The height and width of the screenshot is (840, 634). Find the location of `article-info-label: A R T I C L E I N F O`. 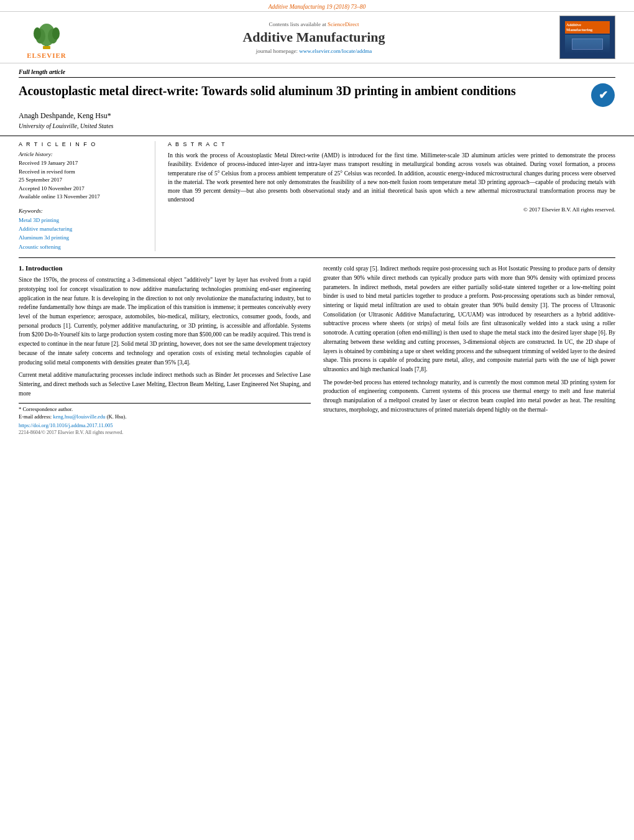

article-info-label: A R T I C L E I N F O is located at coordinates (81, 144).